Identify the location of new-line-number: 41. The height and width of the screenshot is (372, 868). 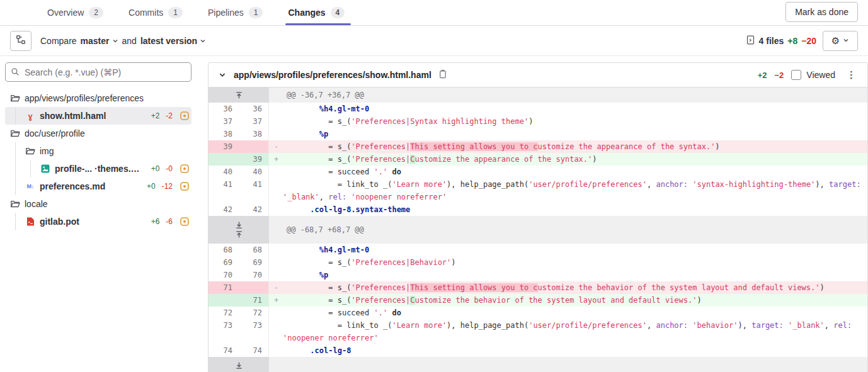
(254, 191).